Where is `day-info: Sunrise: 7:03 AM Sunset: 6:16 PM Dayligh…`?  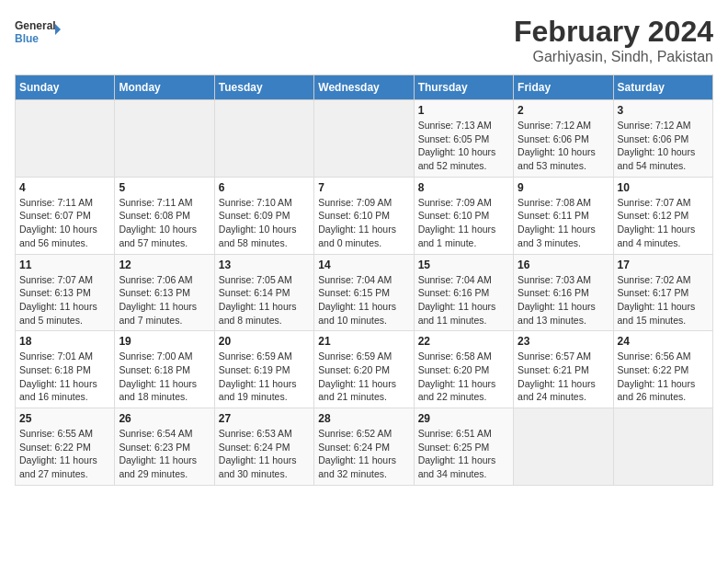
day-info: Sunrise: 7:03 AM Sunset: 6:16 PM Dayligh… is located at coordinates (563, 300).